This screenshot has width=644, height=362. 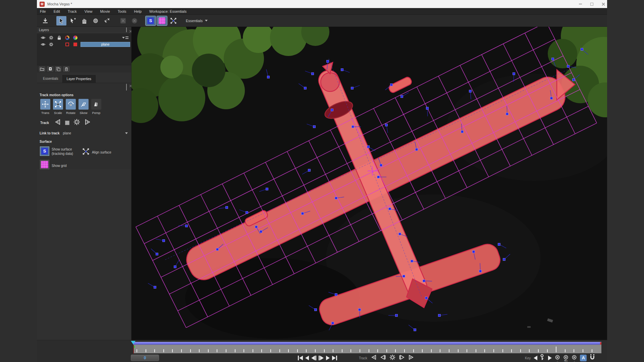 What do you see at coordinates (105, 44) in the screenshot?
I see `layer-name: plane` at bounding box center [105, 44].